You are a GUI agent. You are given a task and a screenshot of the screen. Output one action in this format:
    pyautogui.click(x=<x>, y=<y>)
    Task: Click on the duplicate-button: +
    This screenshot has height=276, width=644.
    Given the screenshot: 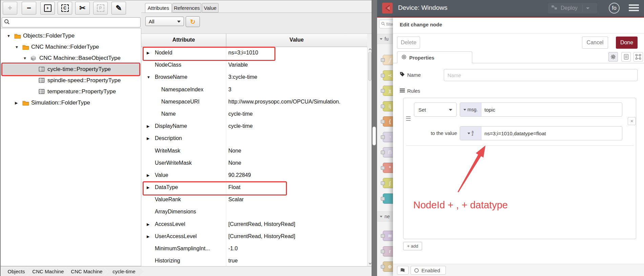 What is the action you would take?
    pyautogui.click(x=47, y=8)
    